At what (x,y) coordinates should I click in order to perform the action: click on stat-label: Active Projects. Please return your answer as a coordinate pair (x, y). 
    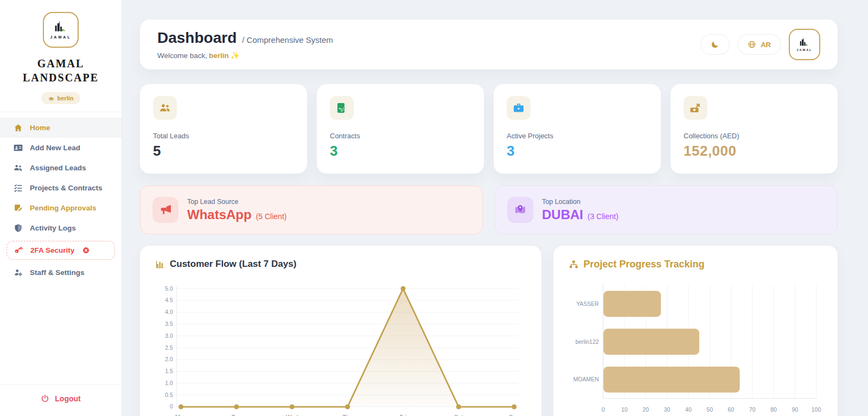
    Looking at the image, I should click on (577, 136).